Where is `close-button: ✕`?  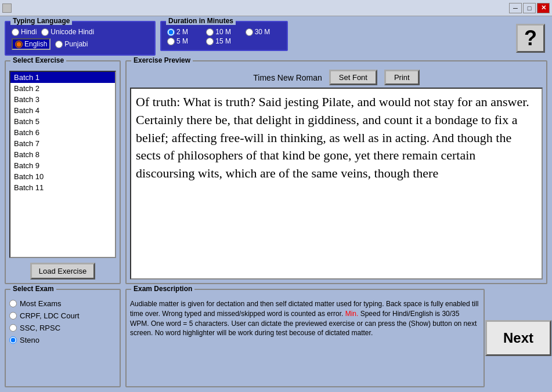 close-button: ✕ is located at coordinates (543, 8).